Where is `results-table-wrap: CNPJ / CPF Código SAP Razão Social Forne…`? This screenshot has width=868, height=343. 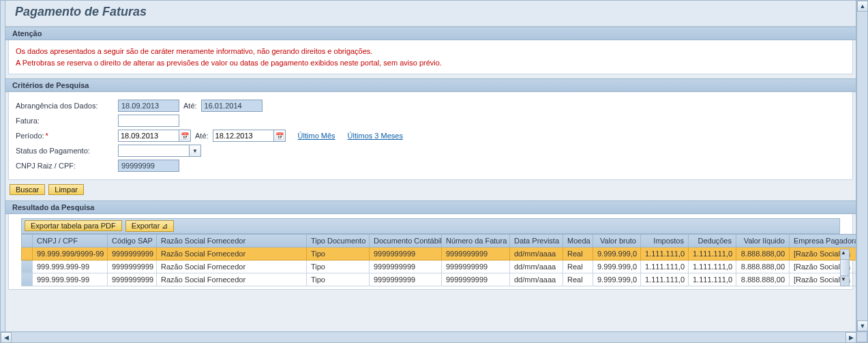
results-table-wrap: CNPJ / CPF Código SAP Razão Social Forne… is located at coordinates (431, 260).